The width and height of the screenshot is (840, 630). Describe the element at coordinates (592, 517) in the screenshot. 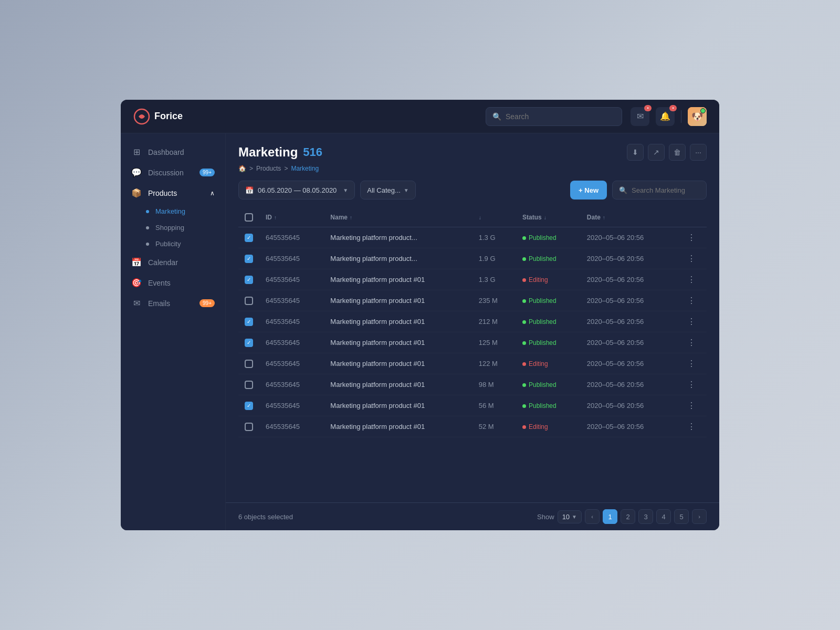

I see `prev-page-button: ‹` at that location.